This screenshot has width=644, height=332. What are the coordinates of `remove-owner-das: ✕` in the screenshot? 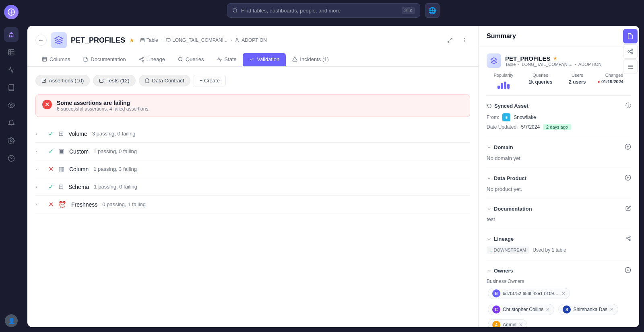 It's located at (612, 309).